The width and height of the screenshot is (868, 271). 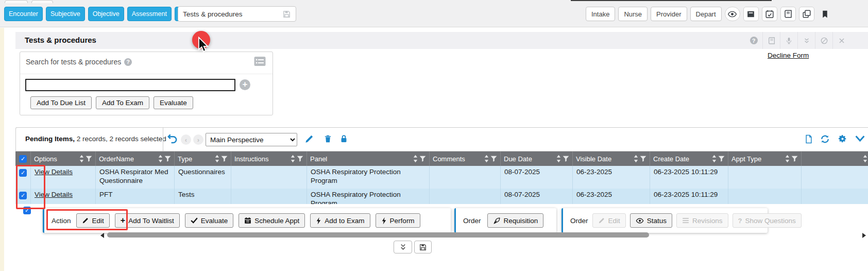 I want to click on calendar-check-icon, so click(x=770, y=14).